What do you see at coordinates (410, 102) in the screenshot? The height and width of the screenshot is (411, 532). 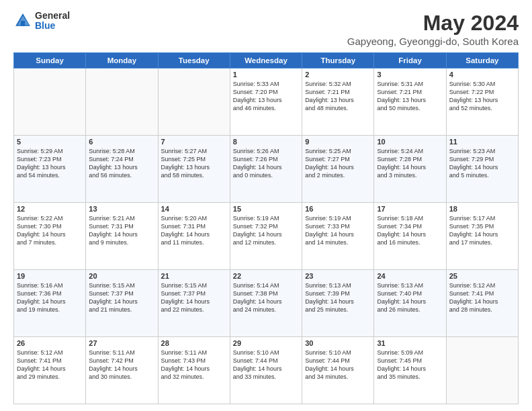 I see `calendar-cell: 3Sunrise: 5:31 AM Sunset: 7:21 PM Daylig…` at bounding box center [410, 102].